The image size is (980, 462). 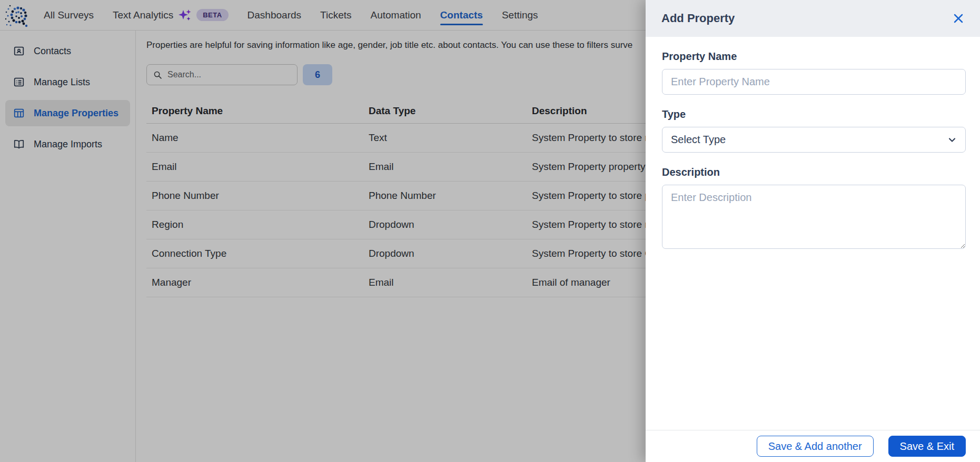 What do you see at coordinates (952, 140) in the screenshot?
I see `chevron-down-icon` at bounding box center [952, 140].